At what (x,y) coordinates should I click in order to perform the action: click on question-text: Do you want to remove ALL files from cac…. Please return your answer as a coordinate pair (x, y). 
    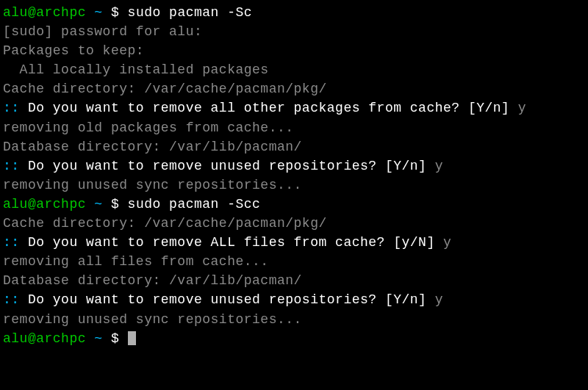
    Looking at the image, I should click on (232, 242).